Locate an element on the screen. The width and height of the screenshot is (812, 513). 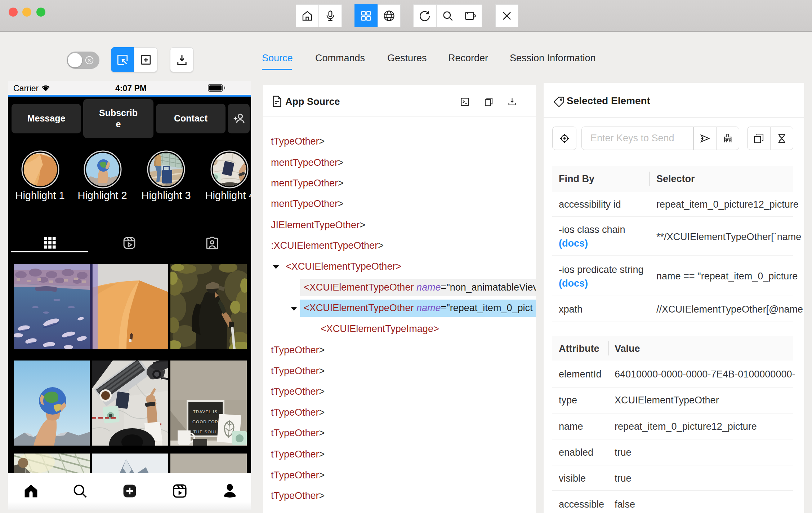
svg-text: GOOD FOR is located at coordinates (205, 422).